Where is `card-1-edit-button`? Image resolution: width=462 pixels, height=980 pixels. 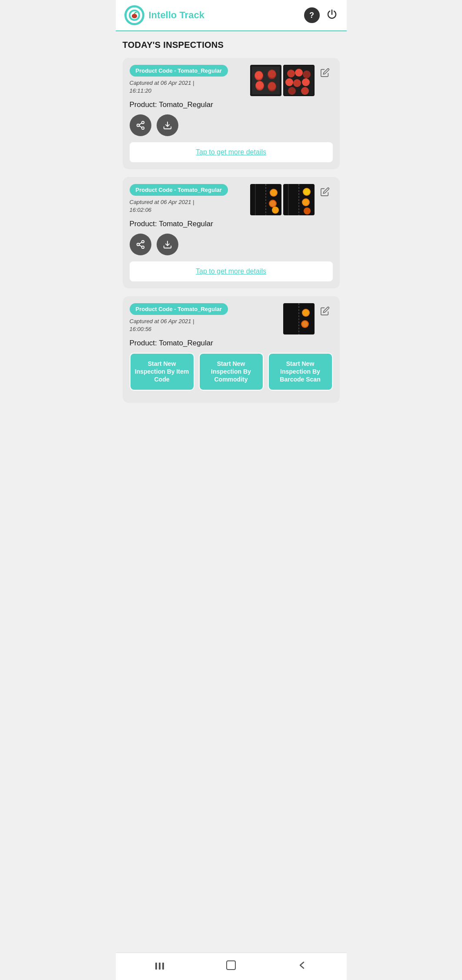 card-1-edit-button is located at coordinates (325, 73).